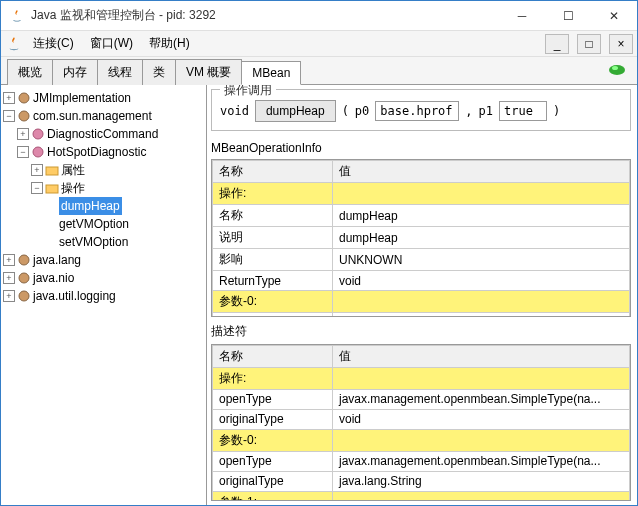 The width and height of the screenshot is (638, 506). I want to click on table-row: 名称dumpHeap, so click(422, 216).